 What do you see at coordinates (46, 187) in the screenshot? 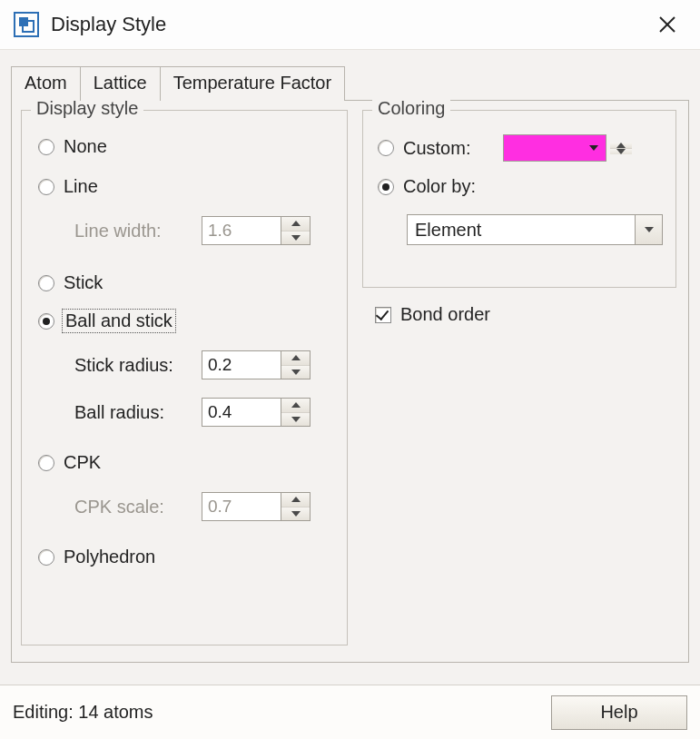
I see `radio-line-dot` at bounding box center [46, 187].